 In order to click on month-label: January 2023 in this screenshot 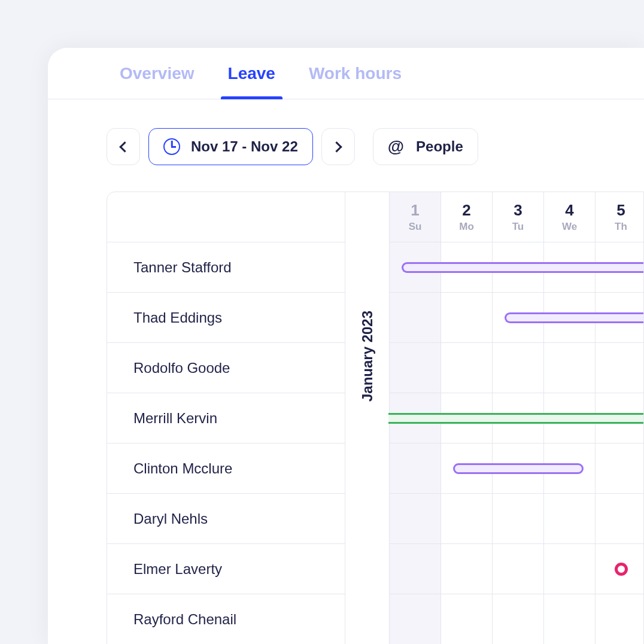, I will do `click(367, 356)`.